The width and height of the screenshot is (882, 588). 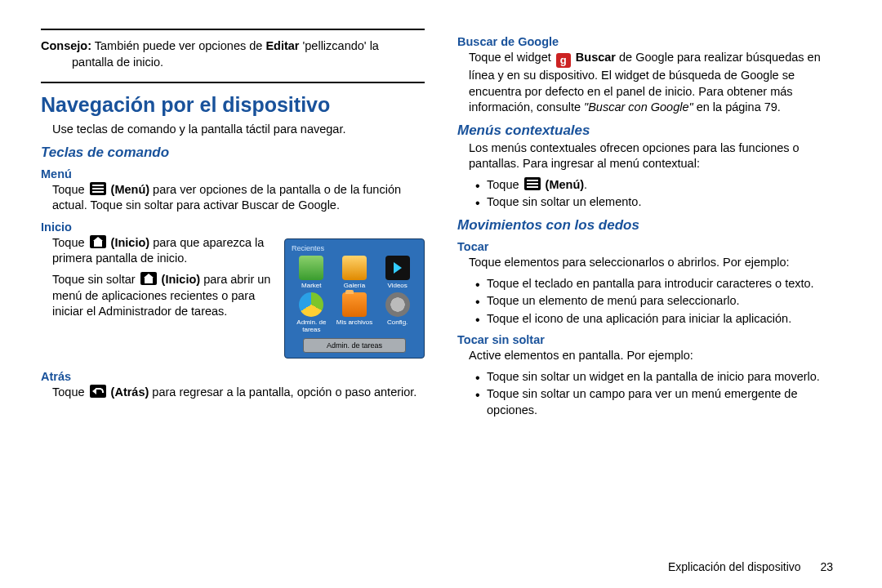 What do you see at coordinates (751, 567) in the screenshot?
I see `page-footer: Explicación del dispositivo 23` at bounding box center [751, 567].